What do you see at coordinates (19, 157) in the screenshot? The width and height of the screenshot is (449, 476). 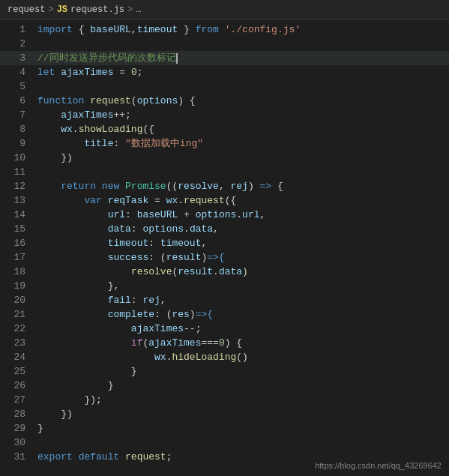 I see `line-number: 10` at bounding box center [19, 157].